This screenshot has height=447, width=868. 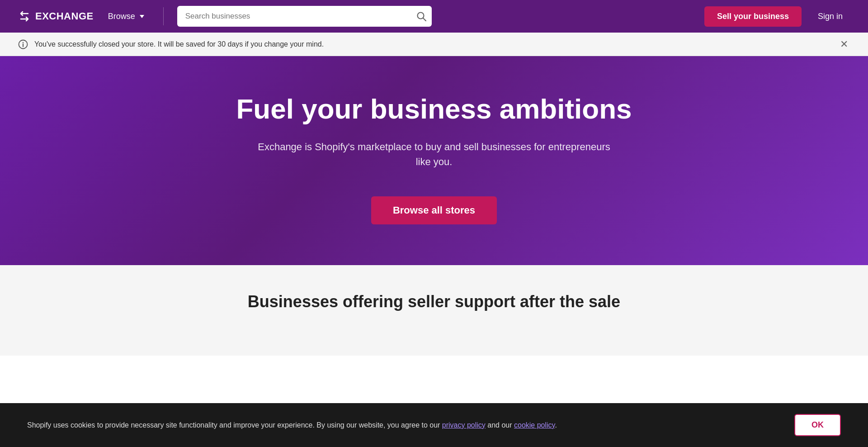 What do you see at coordinates (817, 425) in the screenshot?
I see `cookie-ok-label: OK` at bounding box center [817, 425].